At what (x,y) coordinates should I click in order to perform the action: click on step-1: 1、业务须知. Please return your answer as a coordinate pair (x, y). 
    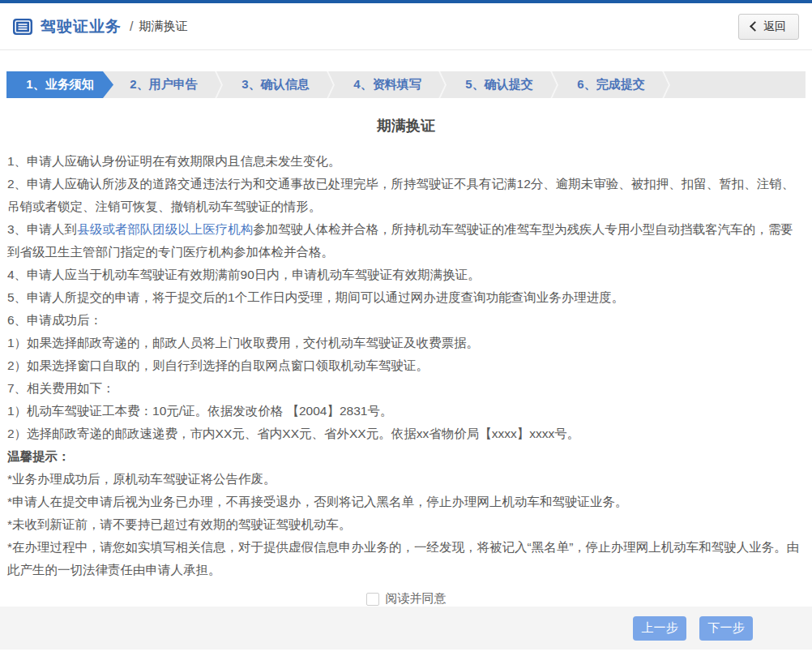
    Looking at the image, I should click on (60, 84).